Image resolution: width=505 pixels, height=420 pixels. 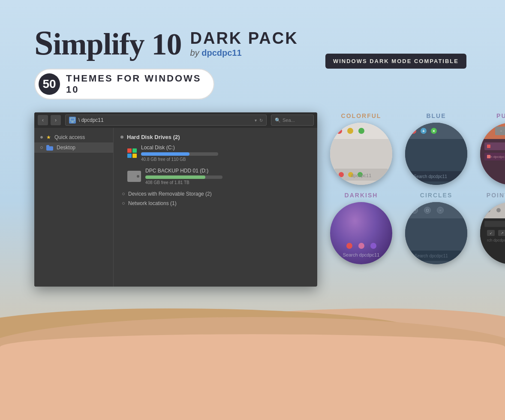 What do you see at coordinates (292, 120) in the screenshot?
I see `search-box: 🔍 Sea...` at bounding box center [292, 120].